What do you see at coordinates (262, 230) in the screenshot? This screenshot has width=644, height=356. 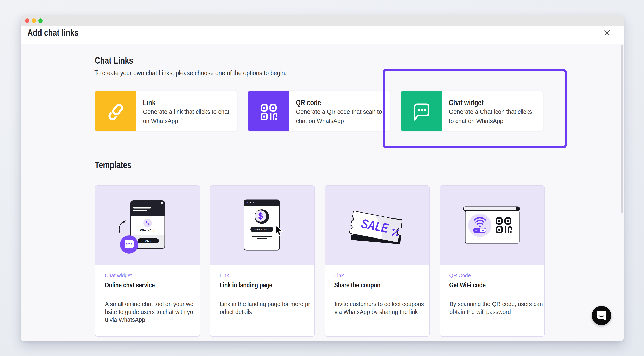 I see `svg-text: click to chat` at bounding box center [262, 230].